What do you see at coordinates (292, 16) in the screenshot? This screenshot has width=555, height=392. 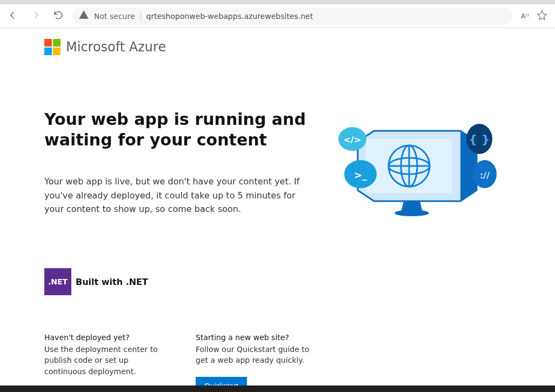 I see `address-box: Not secure qrteshoponweb-webapps.azurewe…` at bounding box center [292, 16].